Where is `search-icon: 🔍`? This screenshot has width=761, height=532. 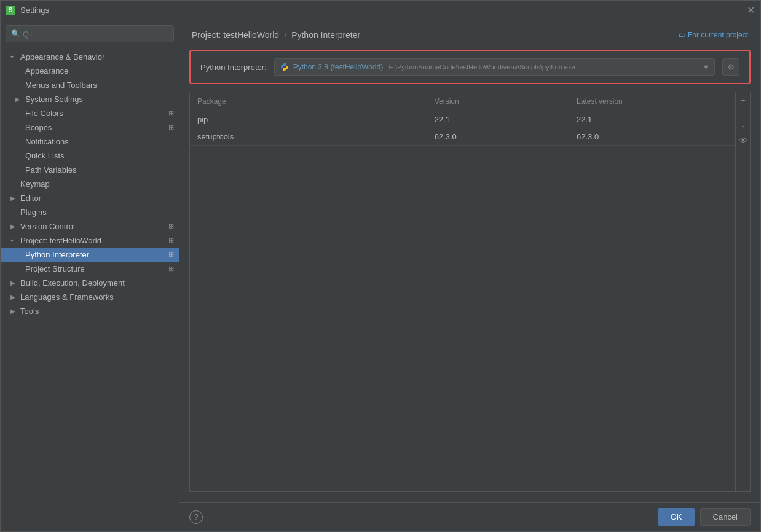
search-icon: 🔍 is located at coordinates (16, 34).